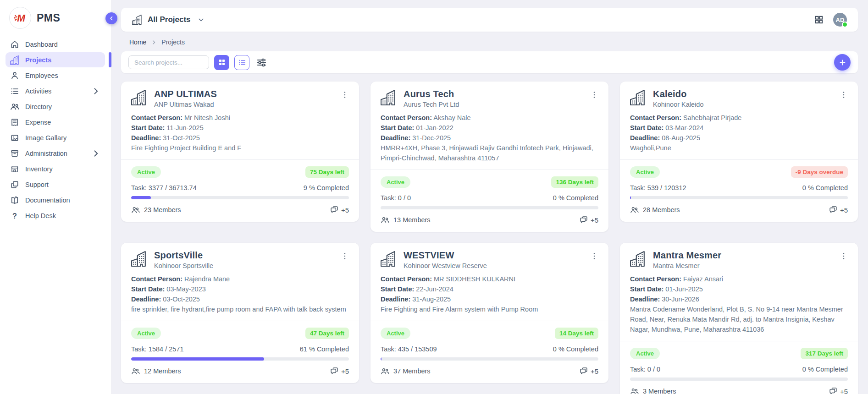 The width and height of the screenshot is (868, 394). I want to click on project-description: Mantra Codename Wonderland, Plot B, S. N…, so click(739, 319).